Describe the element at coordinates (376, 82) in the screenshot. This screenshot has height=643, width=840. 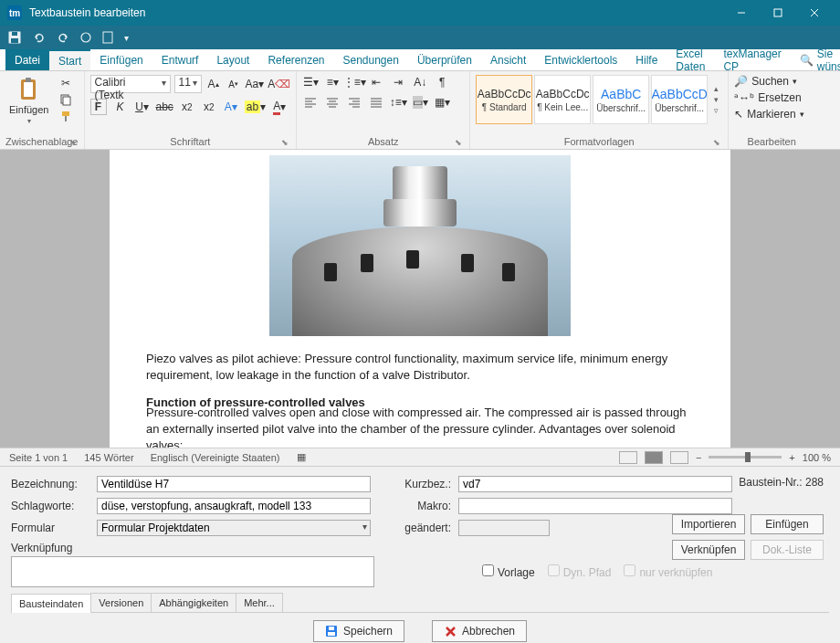
I see `decrease-indent-icon: ⇤` at that location.